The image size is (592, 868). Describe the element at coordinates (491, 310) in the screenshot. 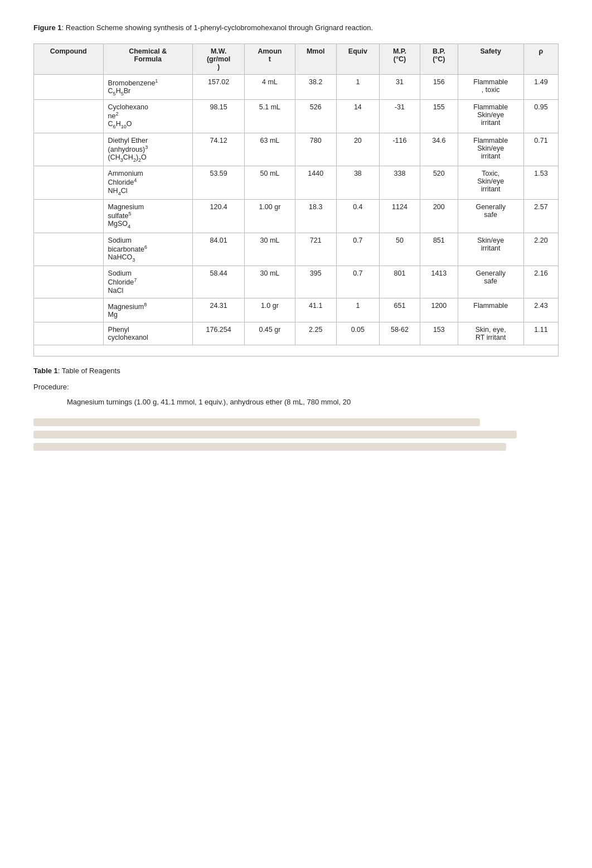

I see `cell-safety: Flammable` at that location.